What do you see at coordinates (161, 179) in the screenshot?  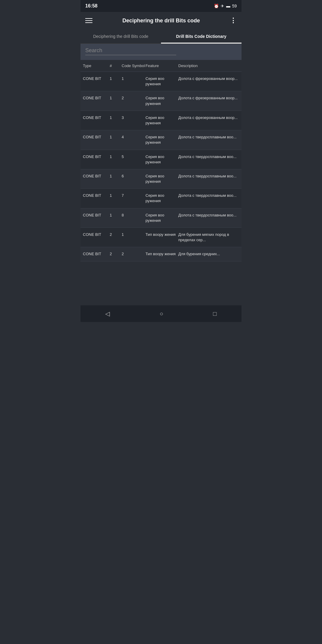 I see `table-row: CONE BIT 1 6 Серия воо ружения Долота с …` at bounding box center [161, 179].